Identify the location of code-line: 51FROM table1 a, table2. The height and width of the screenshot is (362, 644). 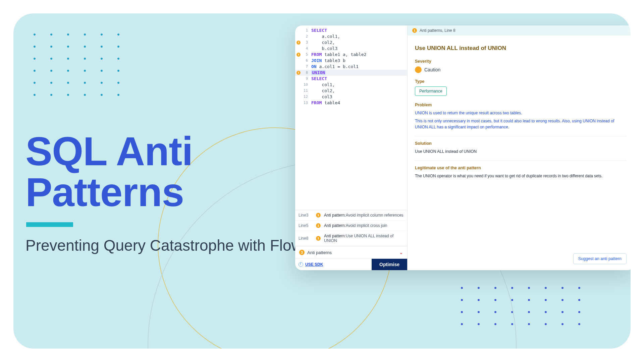
(351, 55).